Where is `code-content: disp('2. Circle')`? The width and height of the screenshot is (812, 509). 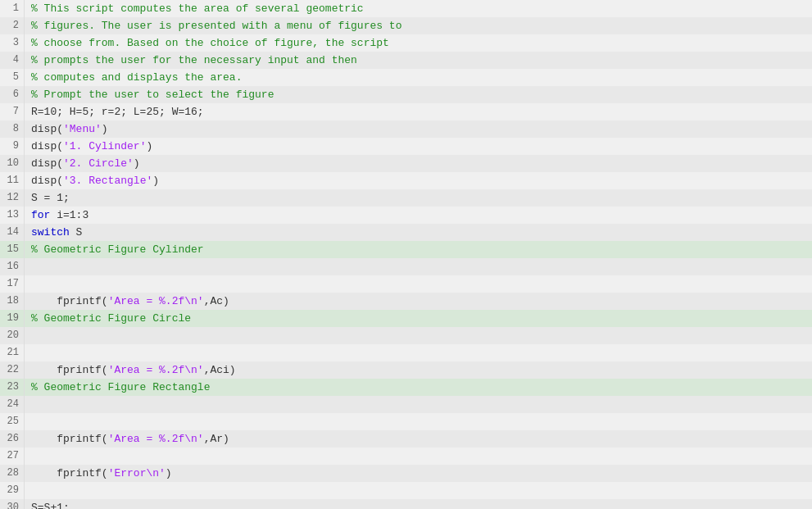
code-content: disp('2. Circle') is located at coordinates (418, 164).